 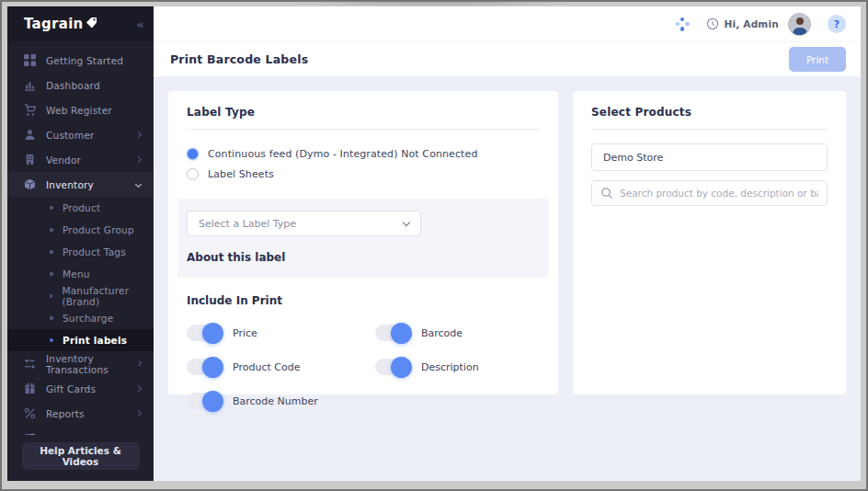 What do you see at coordinates (303, 223) in the screenshot?
I see `label-type-select: Select a Label Type` at bounding box center [303, 223].